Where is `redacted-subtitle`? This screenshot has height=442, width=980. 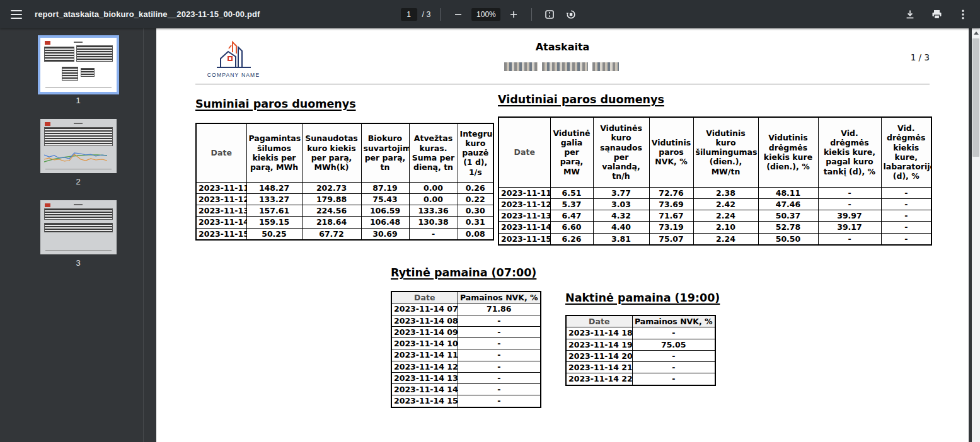 redacted-subtitle is located at coordinates (562, 67).